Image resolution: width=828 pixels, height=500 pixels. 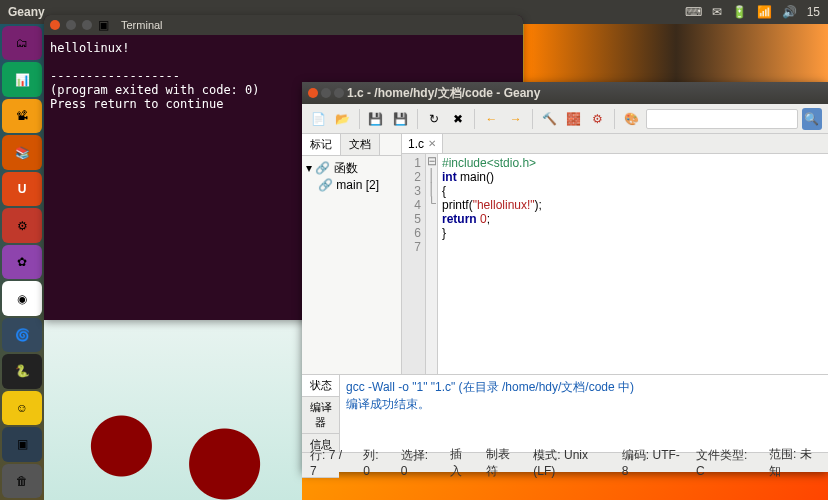 What do you see at coordinates (432, 161) in the screenshot?
I see `fold-marker: ⊟` at bounding box center [432, 161].